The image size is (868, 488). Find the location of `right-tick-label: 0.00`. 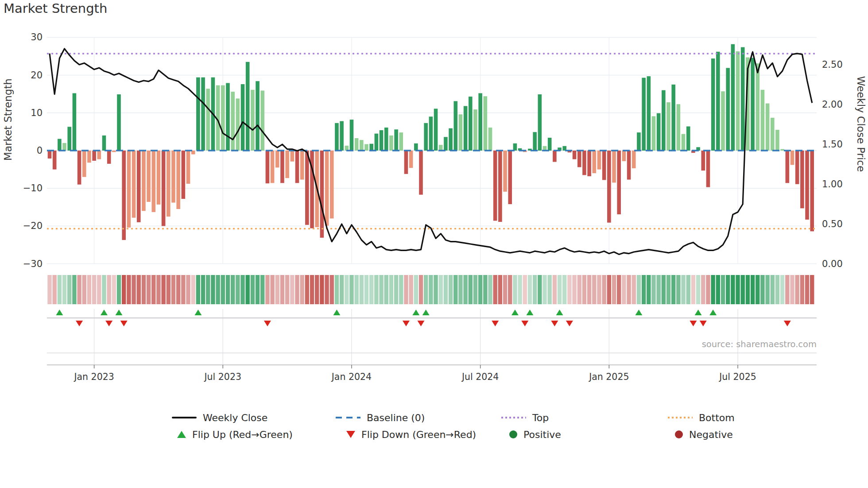

right-tick-label: 0.00 is located at coordinates (833, 264).